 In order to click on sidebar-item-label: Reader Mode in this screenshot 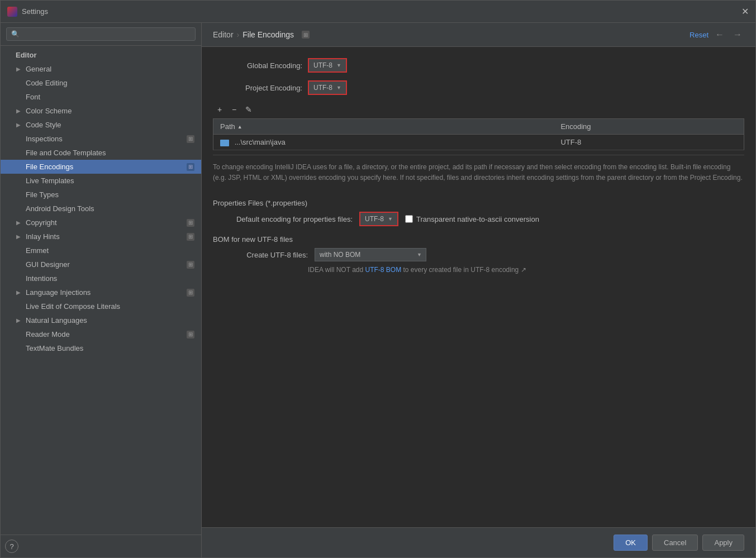, I will do `click(48, 334)`.